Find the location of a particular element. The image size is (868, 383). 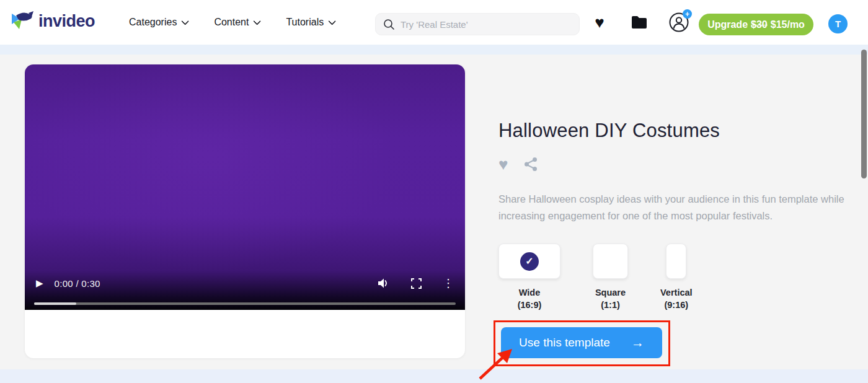

user-avatar: T is located at coordinates (838, 24).